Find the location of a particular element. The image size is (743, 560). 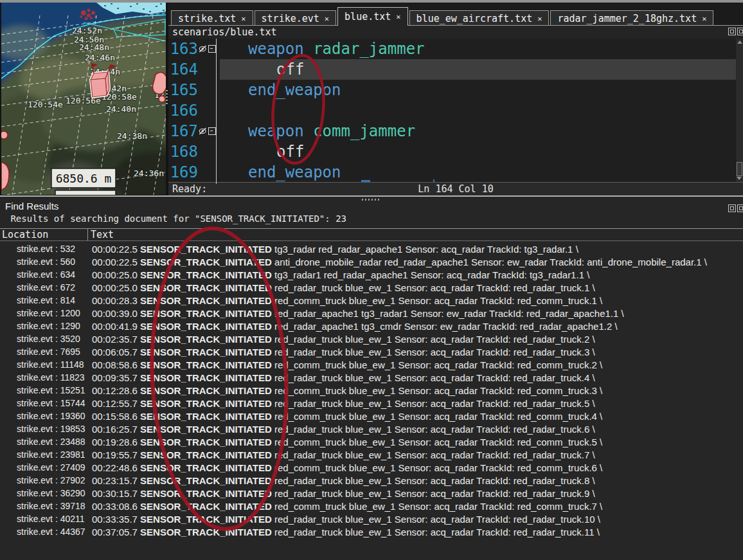

code-token: weapon is located at coordinates (280, 131).